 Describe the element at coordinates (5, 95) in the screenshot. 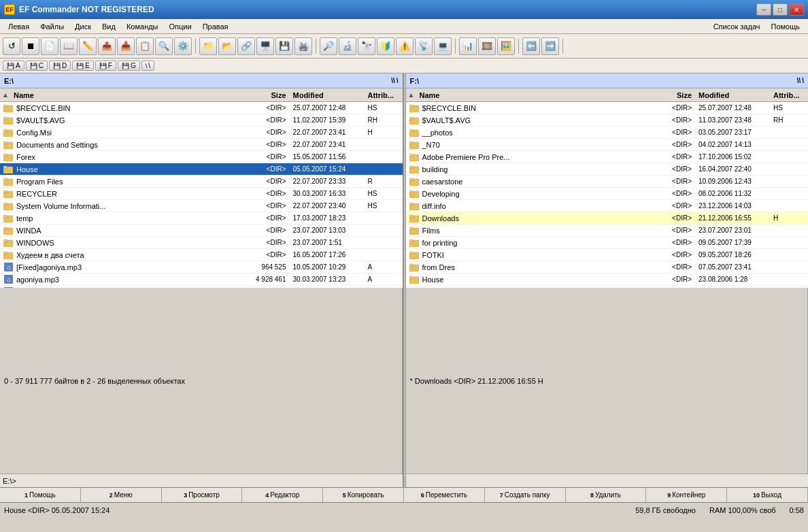

I see `left-sort-icon: ▲` at that location.